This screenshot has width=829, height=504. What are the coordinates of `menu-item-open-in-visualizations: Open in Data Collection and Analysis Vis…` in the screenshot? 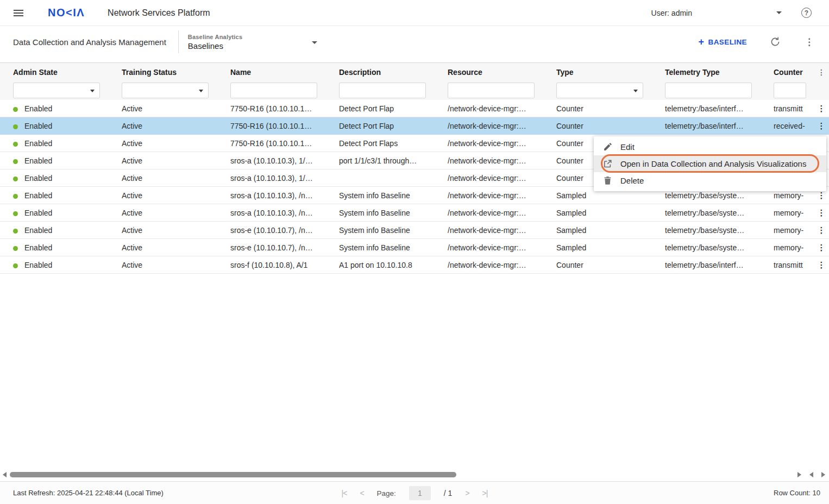 It's located at (710, 164).